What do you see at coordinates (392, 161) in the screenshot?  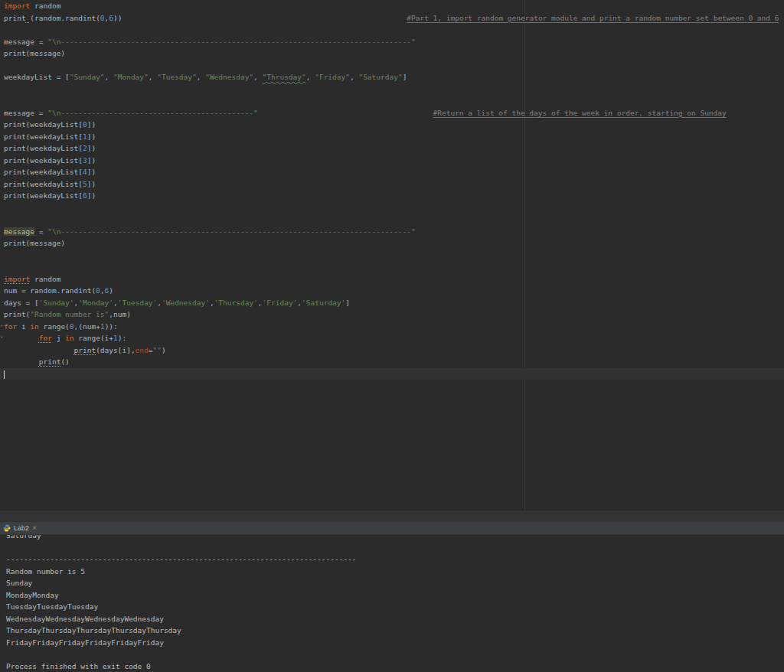 I see `code-line: print(weekdayList[3])` at bounding box center [392, 161].